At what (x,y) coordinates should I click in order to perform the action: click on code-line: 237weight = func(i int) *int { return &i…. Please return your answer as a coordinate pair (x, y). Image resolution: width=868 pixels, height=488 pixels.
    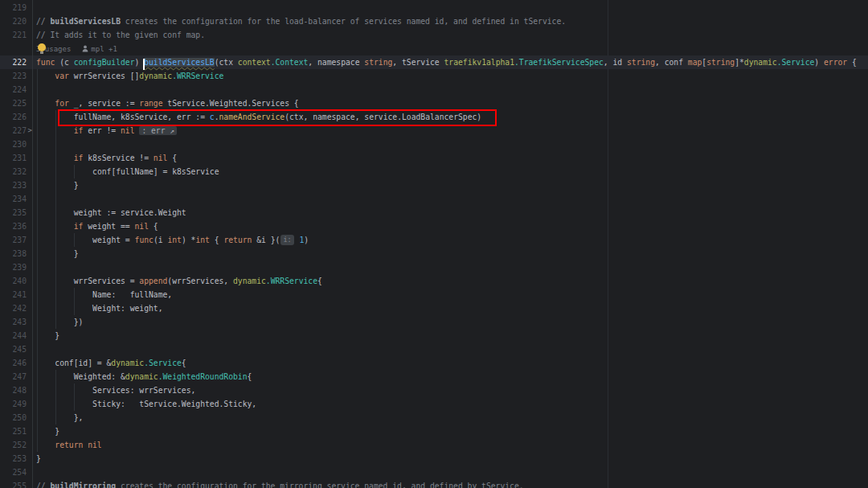
    Looking at the image, I should click on (434, 240).